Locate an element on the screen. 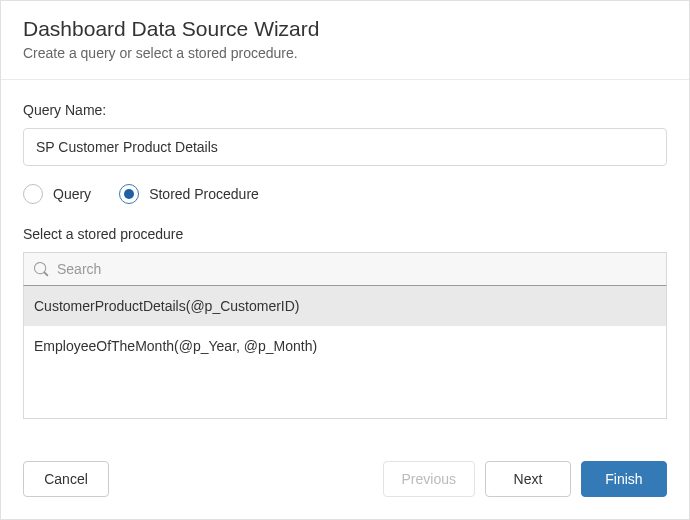 This screenshot has width=690, height=520. radio-circle-query is located at coordinates (33, 194).